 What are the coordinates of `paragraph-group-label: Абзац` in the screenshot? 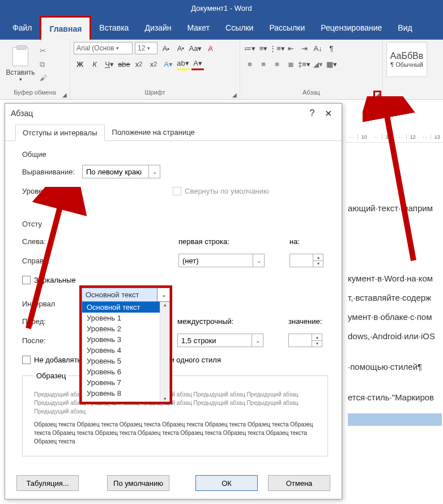 It's located at (312, 94).